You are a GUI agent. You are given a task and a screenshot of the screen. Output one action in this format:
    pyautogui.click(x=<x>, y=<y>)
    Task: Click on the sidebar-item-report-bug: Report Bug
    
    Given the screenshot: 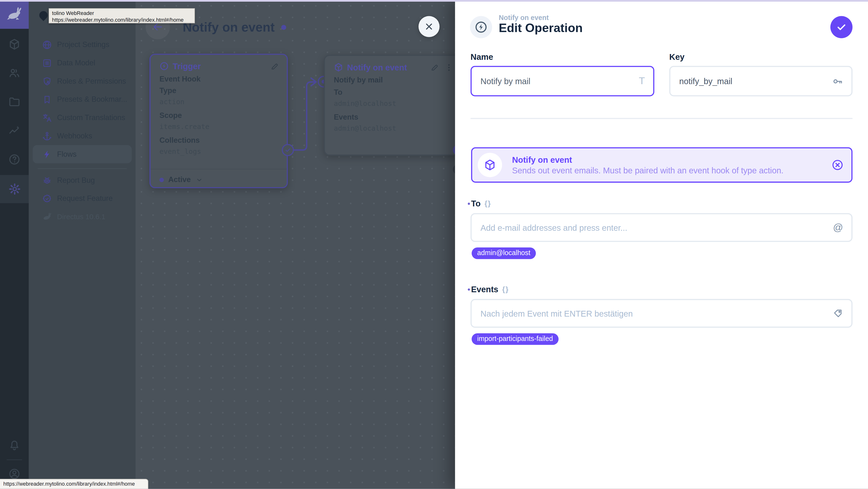 What is the action you would take?
    pyautogui.click(x=82, y=180)
    